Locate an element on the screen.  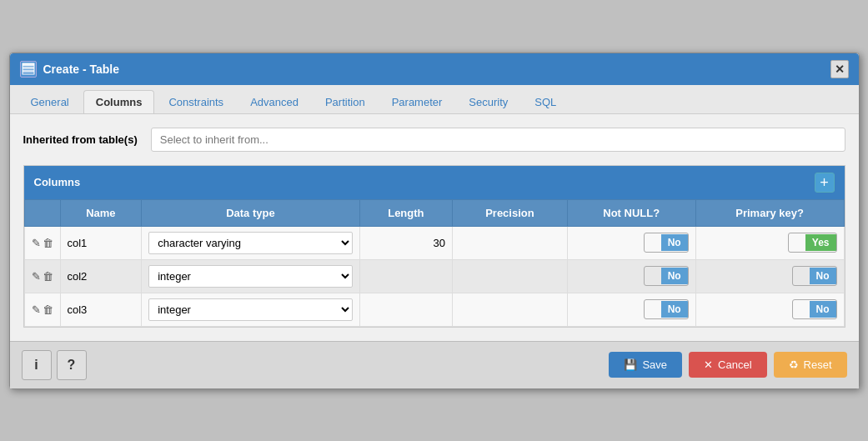
col1-not-null: No is located at coordinates (631, 243).